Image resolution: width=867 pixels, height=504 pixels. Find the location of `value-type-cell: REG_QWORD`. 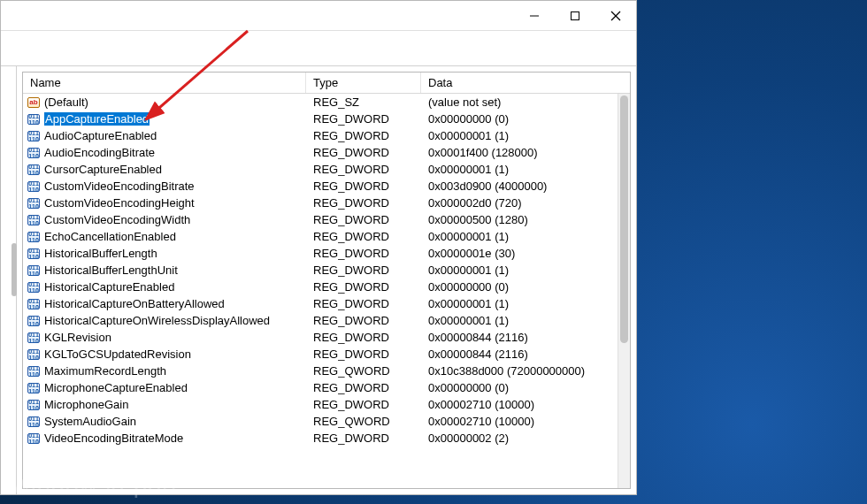

value-type-cell: REG_QWORD is located at coordinates (364, 421).